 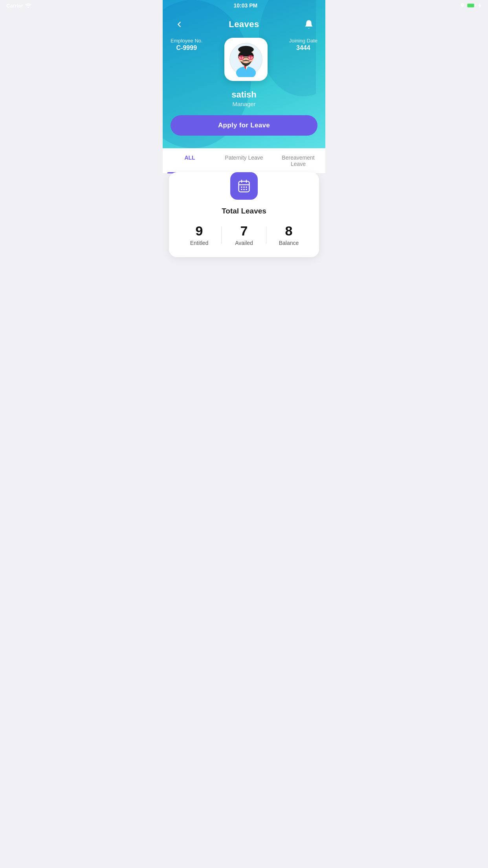 I want to click on back-button, so click(x=179, y=24).